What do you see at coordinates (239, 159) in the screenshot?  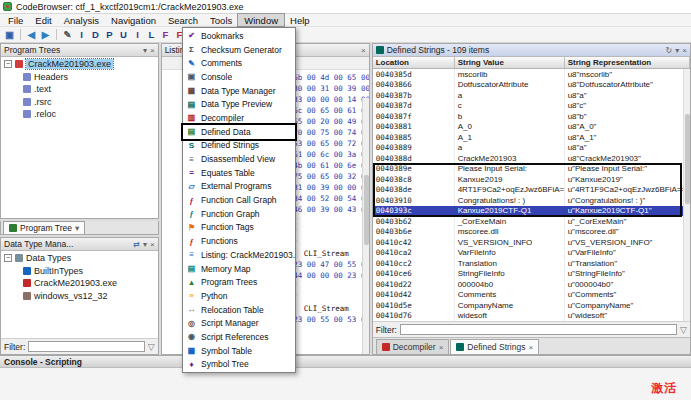 I see `window-menu-item-disassembled-view: ≡Disassembled View` at bounding box center [239, 159].